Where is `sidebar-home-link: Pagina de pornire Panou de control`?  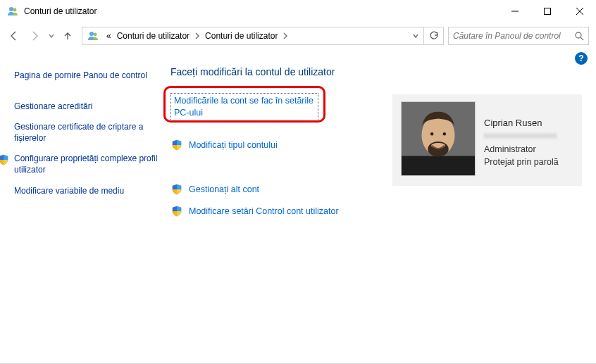 sidebar-home-link: Pagina de pornire Panou de control is located at coordinates (87, 76).